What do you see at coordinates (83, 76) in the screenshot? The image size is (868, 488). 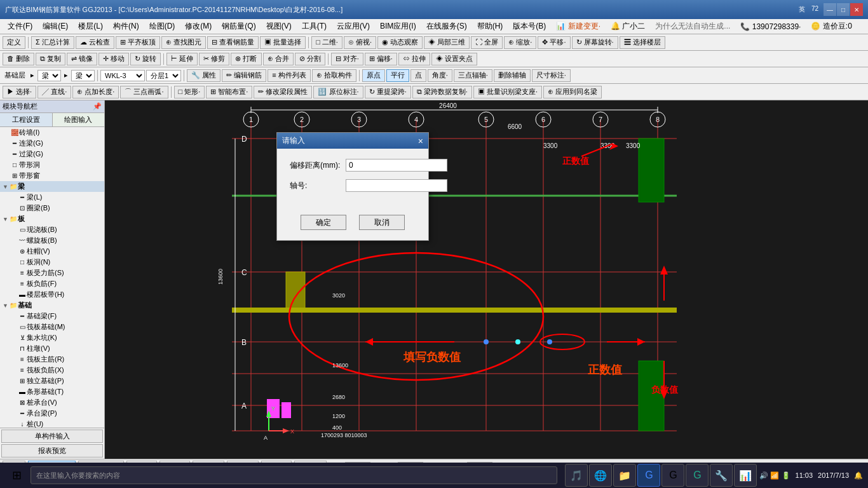 I see `tb-type2-select: 梁` at bounding box center [83, 76].